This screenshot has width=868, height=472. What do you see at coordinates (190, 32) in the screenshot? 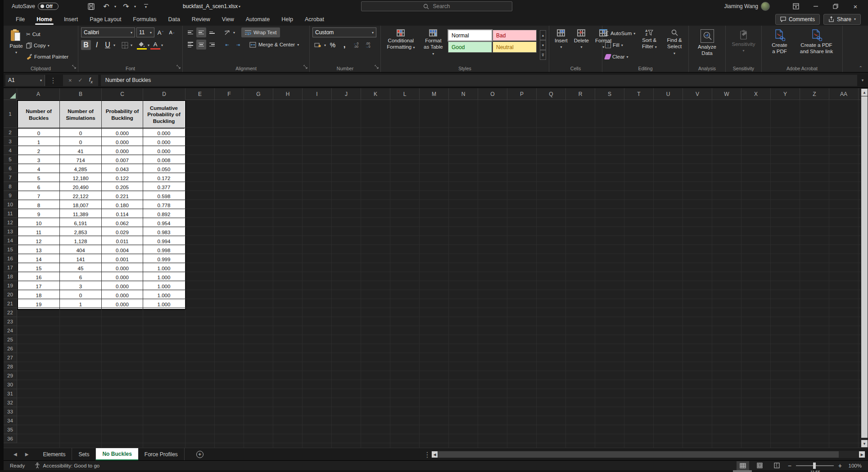
I see `align-top-button` at bounding box center [190, 32].